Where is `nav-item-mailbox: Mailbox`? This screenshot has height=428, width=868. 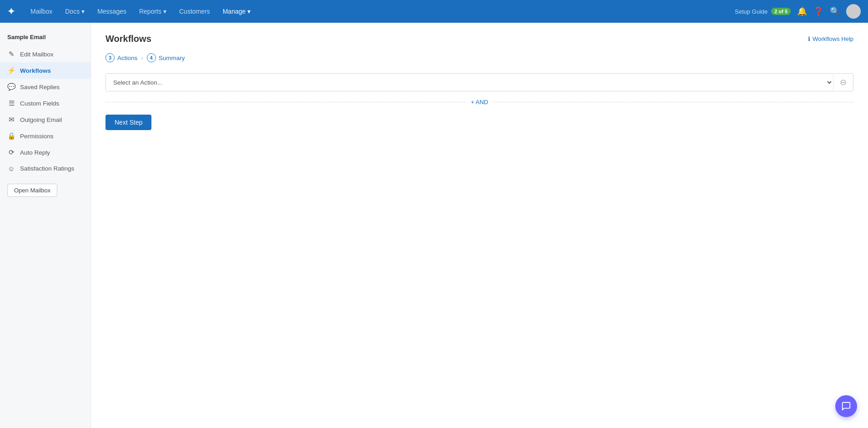
nav-item-mailbox: Mailbox is located at coordinates (41, 11).